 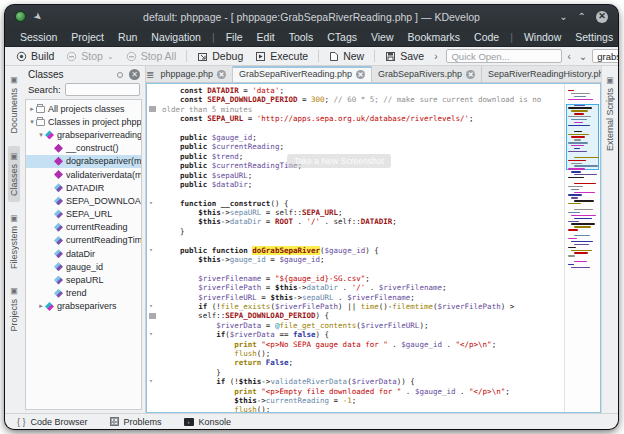 I want to click on konsole-icon: ›, so click(x=189, y=422).